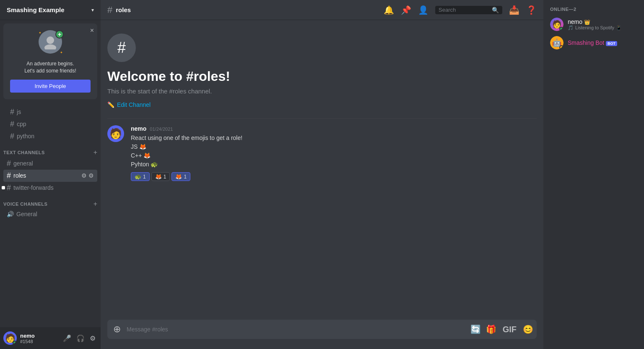 This screenshot has height=349, width=644. Describe the element at coordinates (138, 177) in the screenshot. I see `turtle-emoji: 🐢` at that location.